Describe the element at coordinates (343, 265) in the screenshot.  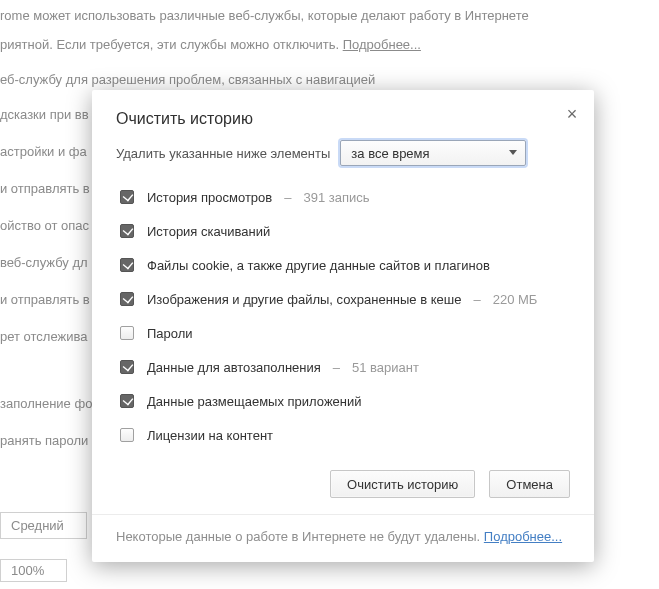
I see `clear-option-row: Файлы cookie, а также другие данные сайт…` at that location.